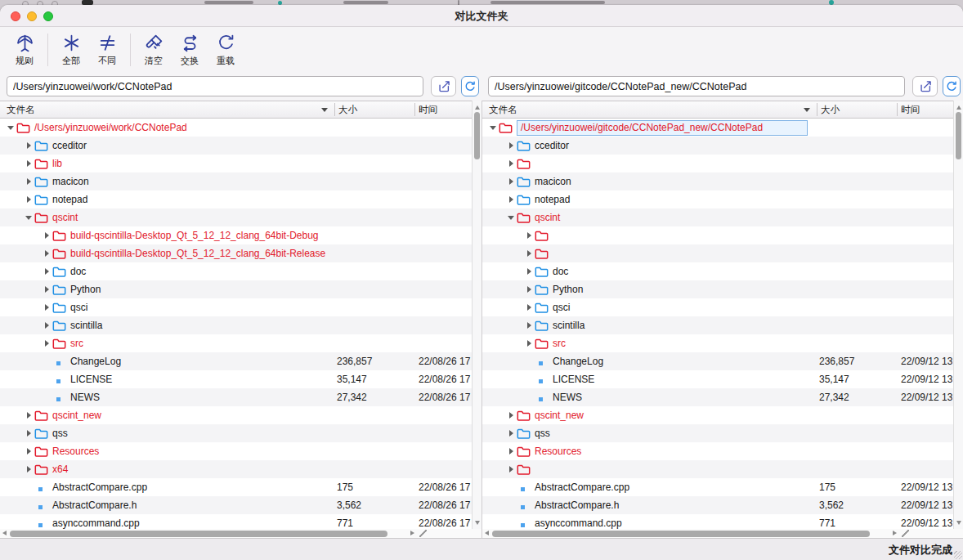 The height and width of the screenshot is (560, 963). What do you see at coordinates (154, 50) in the screenshot?
I see `clear-button: 清空` at bounding box center [154, 50].